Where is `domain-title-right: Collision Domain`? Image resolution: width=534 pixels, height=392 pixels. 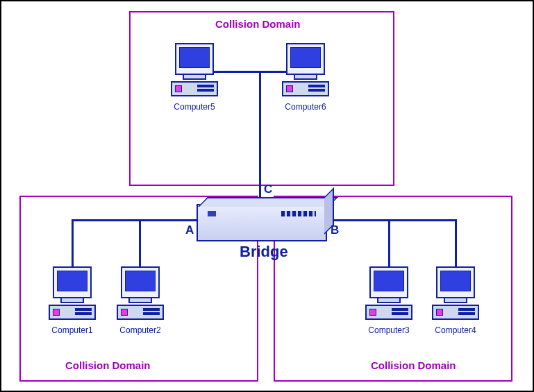
domain-title-right: Collision Domain is located at coordinates (414, 365).